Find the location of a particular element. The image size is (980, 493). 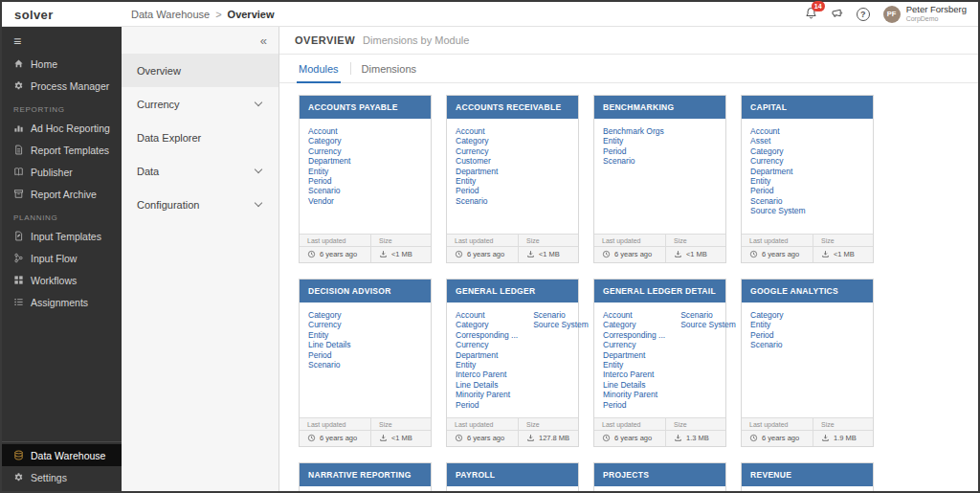

tab-modules: Modules is located at coordinates (319, 69).